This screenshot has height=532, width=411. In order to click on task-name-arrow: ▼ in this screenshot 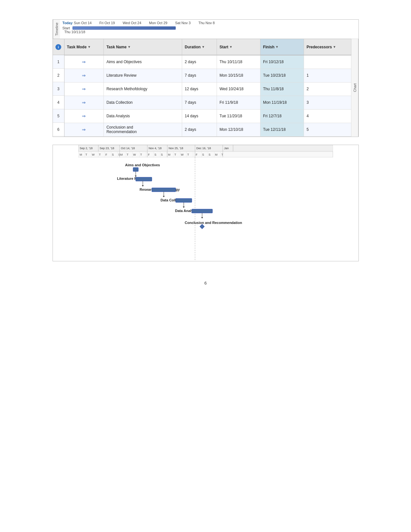, I will do `click(129, 47)`.